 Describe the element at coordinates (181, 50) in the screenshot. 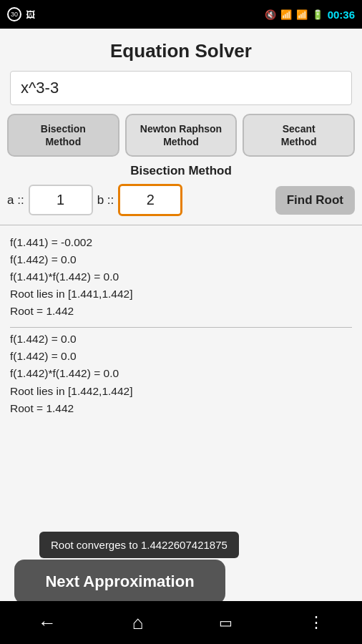

I see `app-title: Equation Solver` at that location.